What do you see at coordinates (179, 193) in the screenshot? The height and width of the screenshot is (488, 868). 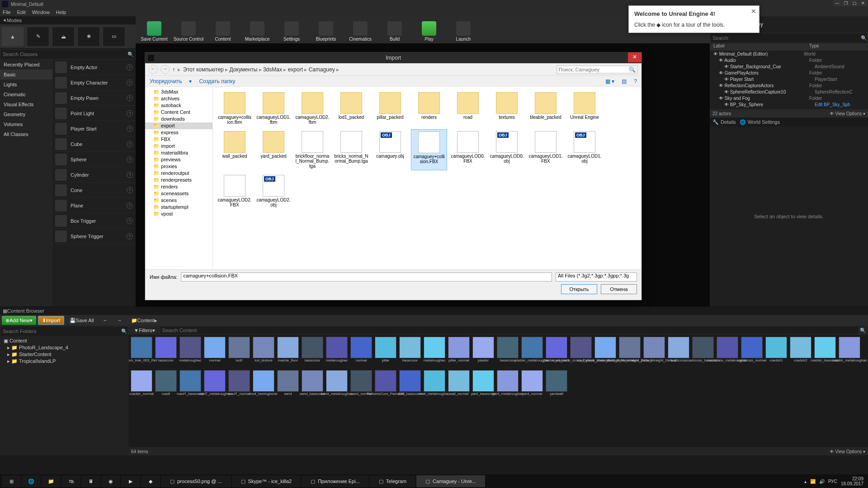 I see `import-tree-item: 📁 sceneassets` at bounding box center [179, 193].